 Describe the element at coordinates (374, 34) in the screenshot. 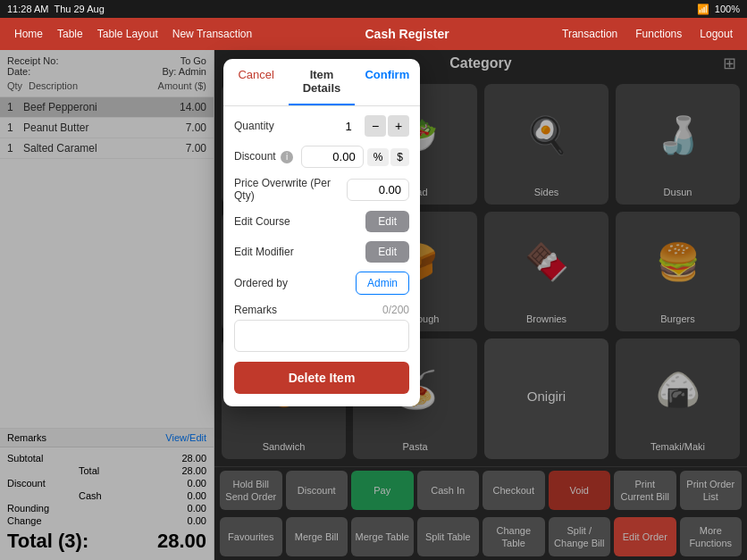

I see `nav-bar: Home Table Table Layout New Transaction …` at that location.